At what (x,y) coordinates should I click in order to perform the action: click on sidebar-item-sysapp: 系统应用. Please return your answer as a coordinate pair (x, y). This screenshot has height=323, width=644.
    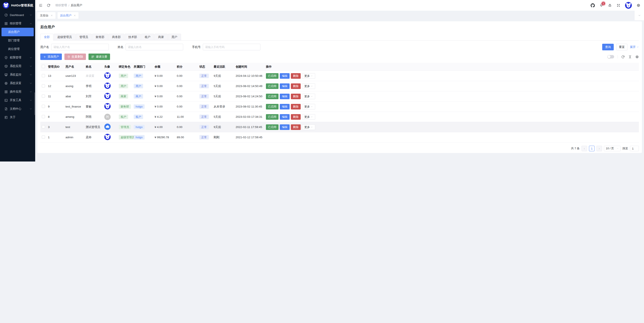
    Looking at the image, I should click on (18, 66).